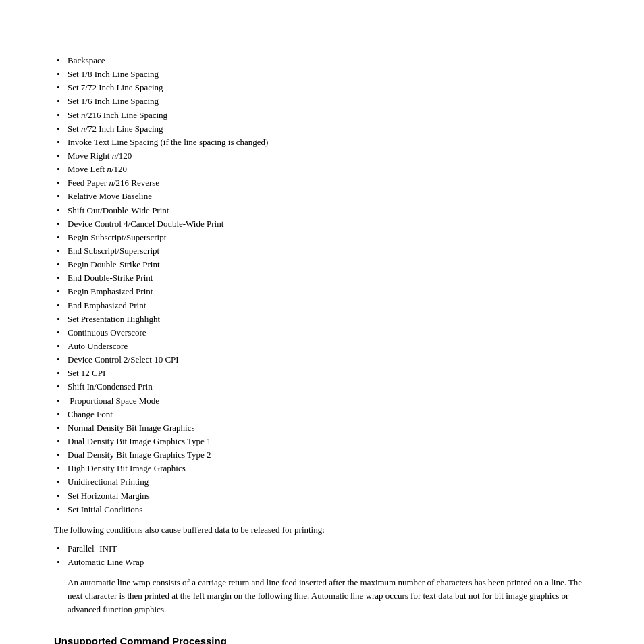 The height and width of the screenshot is (644, 644). What do you see at coordinates (322, 169) in the screenshot?
I see `list-item: Move Left n/120` at bounding box center [322, 169].